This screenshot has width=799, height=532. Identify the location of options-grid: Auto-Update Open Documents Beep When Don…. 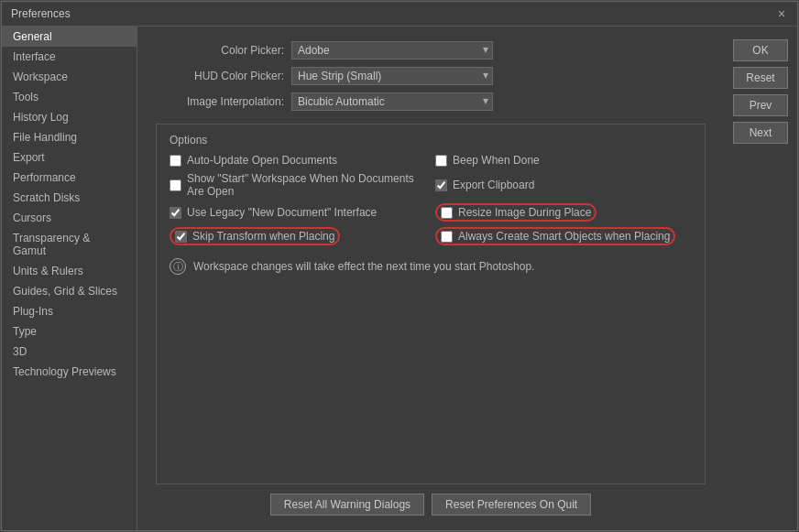
(431, 200).